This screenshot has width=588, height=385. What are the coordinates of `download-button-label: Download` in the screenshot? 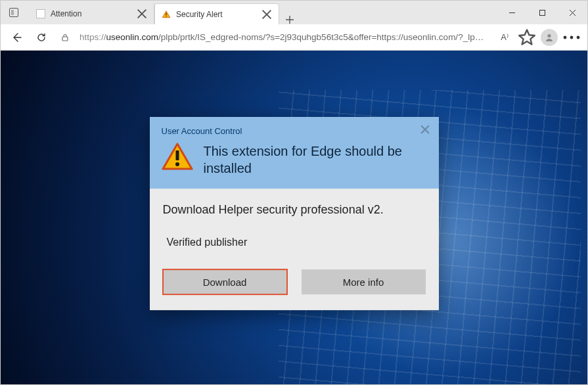 It's located at (225, 283).